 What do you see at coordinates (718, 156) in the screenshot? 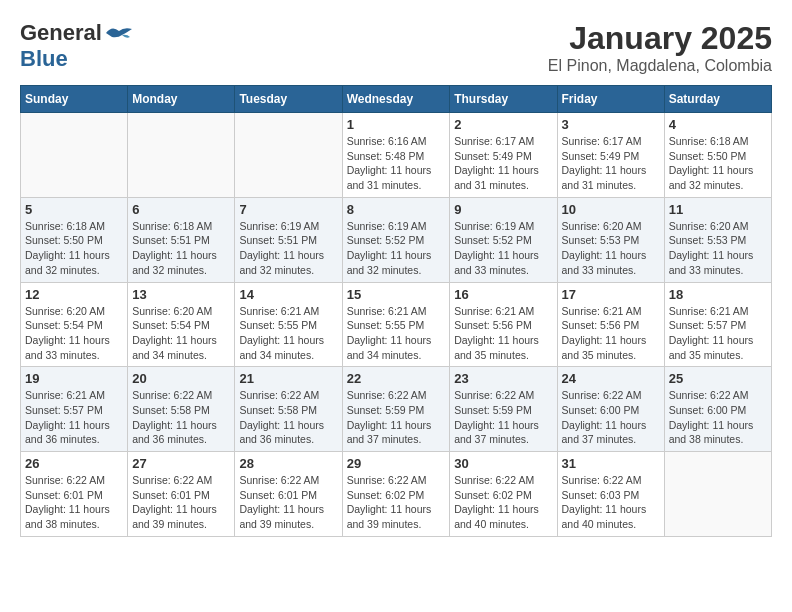
I see `calendar-cell: 4Sunrise: 6:18 AM Sunset: 5:50 PM Daylig…` at bounding box center [718, 156].